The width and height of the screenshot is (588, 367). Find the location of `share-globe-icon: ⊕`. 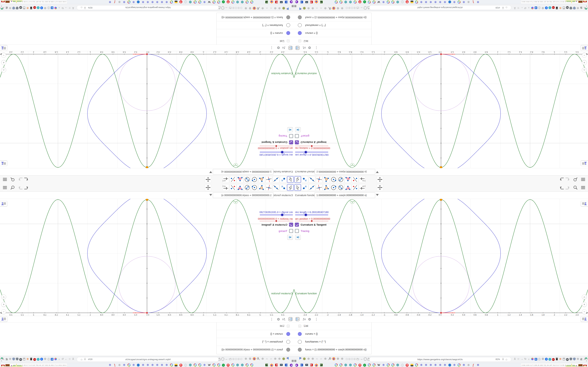

share-globe-icon: ⊕ is located at coordinates (28, 8).